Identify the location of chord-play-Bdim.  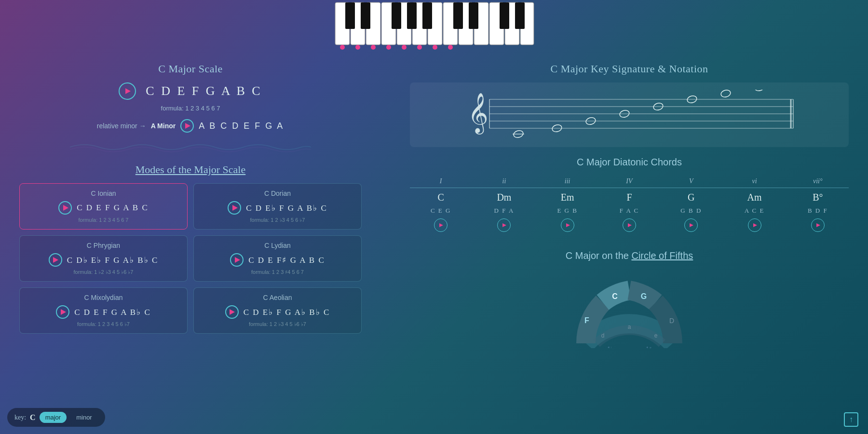
(818, 225).